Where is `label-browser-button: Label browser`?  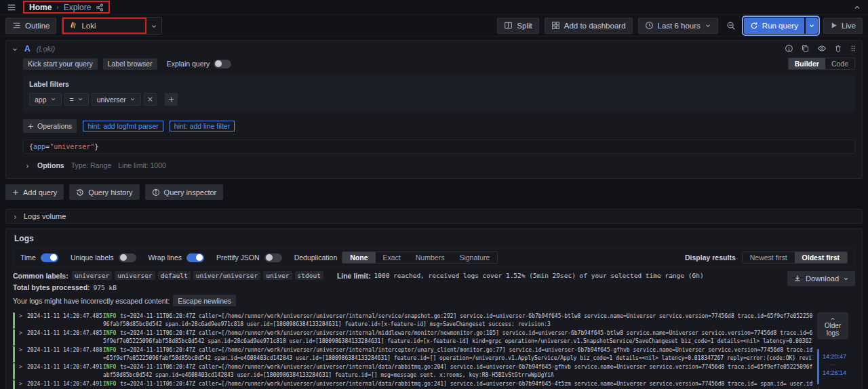 label-browser-button: Label browser is located at coordinates (130, 64).